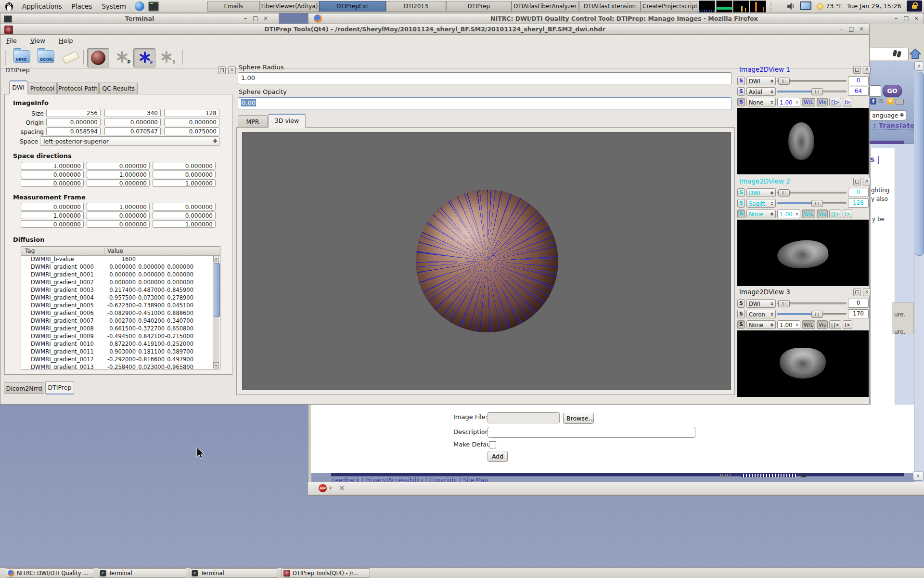 The width and height of the screenshot is (924, 578). What do you see at coordinates (98, 58) in the screenshot?
I see `brain-view-button` at bounding box center [98, 58].